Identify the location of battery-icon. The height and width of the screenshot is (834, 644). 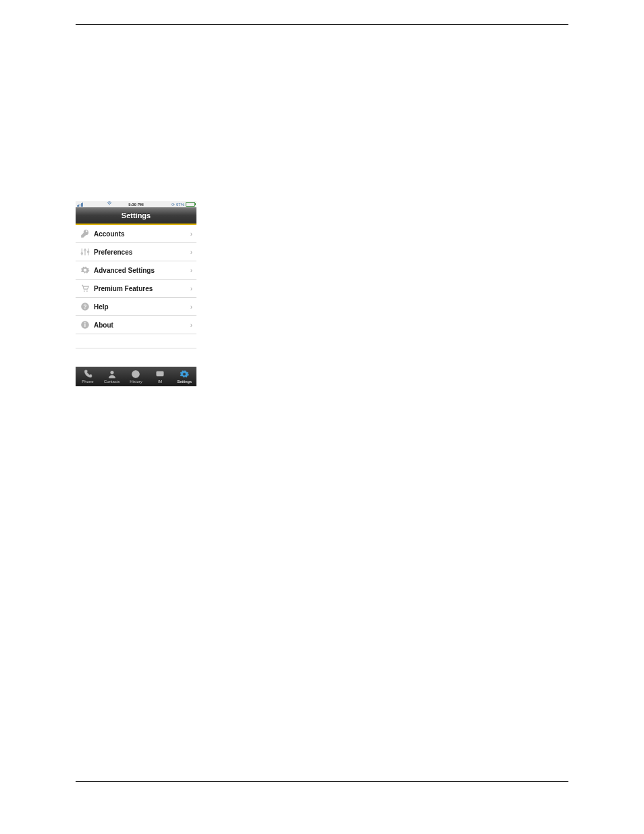
(190, 204).